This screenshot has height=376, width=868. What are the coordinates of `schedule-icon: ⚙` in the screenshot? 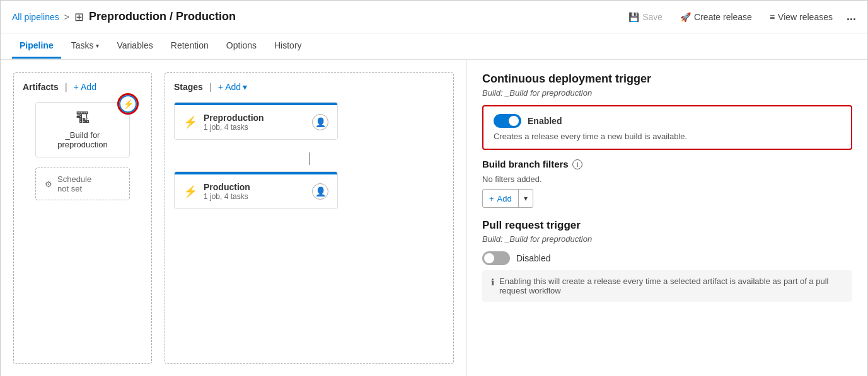 It's located at (49, 184).